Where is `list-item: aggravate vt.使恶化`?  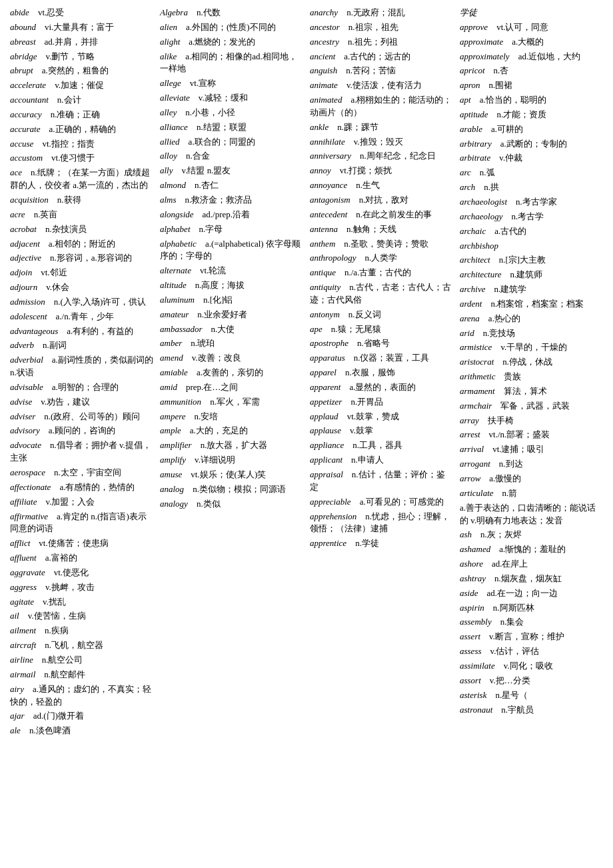
list-item: aggravate vt.使恶化 is located at coordinates (81, 573).